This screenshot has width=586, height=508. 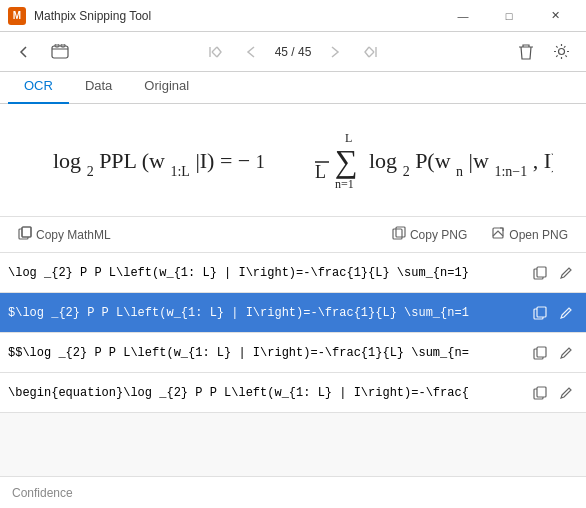 What do you see at coordinates (159, 164) in the screenshot?
I see `svg-text:log 2 : log 2 PPL (w 1:L |I) = − 1` at bounding box center [159, 164].